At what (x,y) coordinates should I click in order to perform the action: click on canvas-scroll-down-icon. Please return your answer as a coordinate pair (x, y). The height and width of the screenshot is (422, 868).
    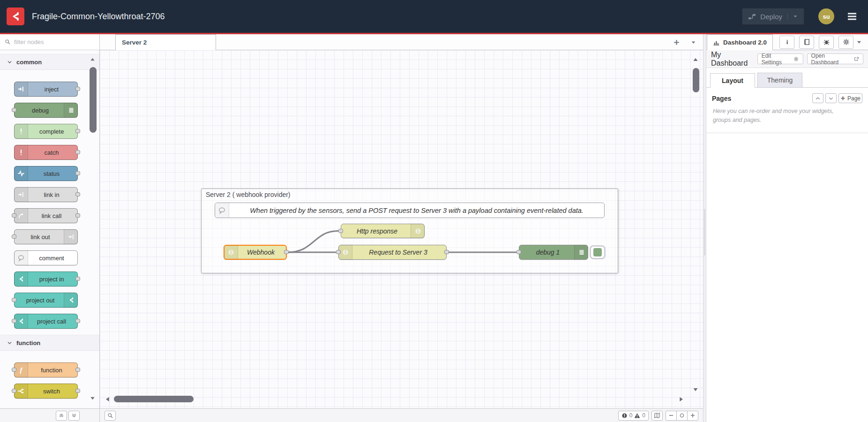
    Looking at the image, I should click on (696, 389).